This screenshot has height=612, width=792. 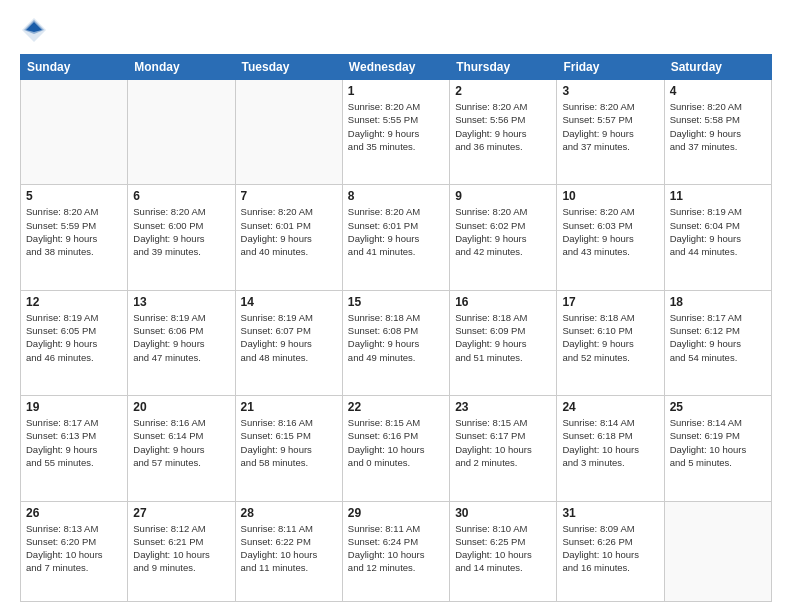 What do you see at coordinates (74, 338) in the screenshot?
I see `day-info: Sunrise: 8:19 AM Sunset: 6:05 PM Dayligh…` at bounding box center [74, 338].